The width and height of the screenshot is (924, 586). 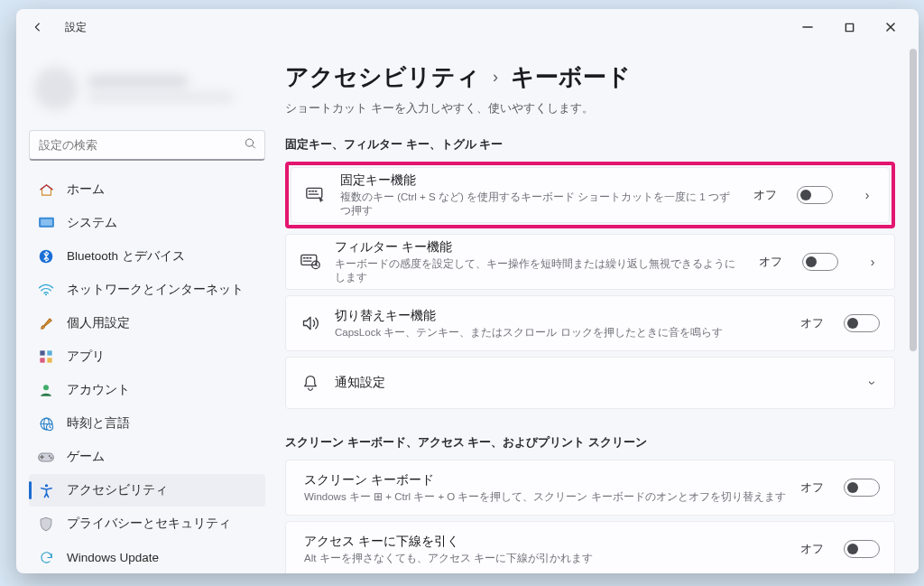 What do you see at coordinates (147, 323) in the screenshot?
I see `sidebar-item-personalization: 個人用設定` at bounding box center [147, 323].